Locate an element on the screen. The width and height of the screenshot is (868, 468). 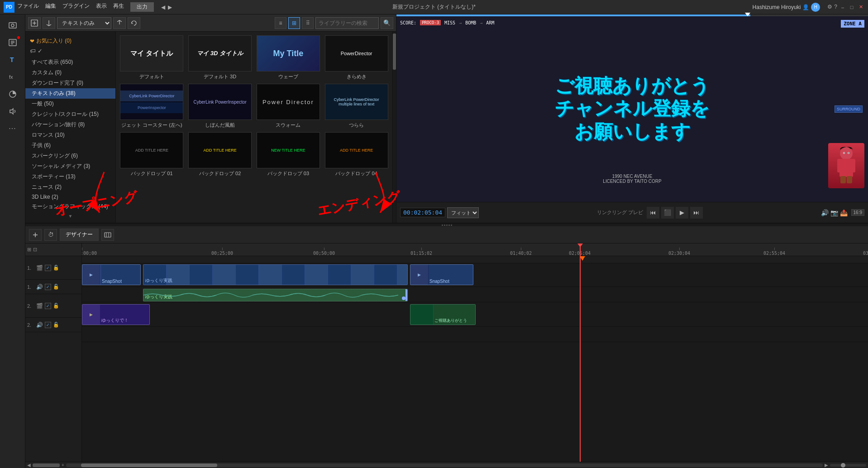
sidebar-text-only: テキストのみ (38) is located at coordinates (71, 93).